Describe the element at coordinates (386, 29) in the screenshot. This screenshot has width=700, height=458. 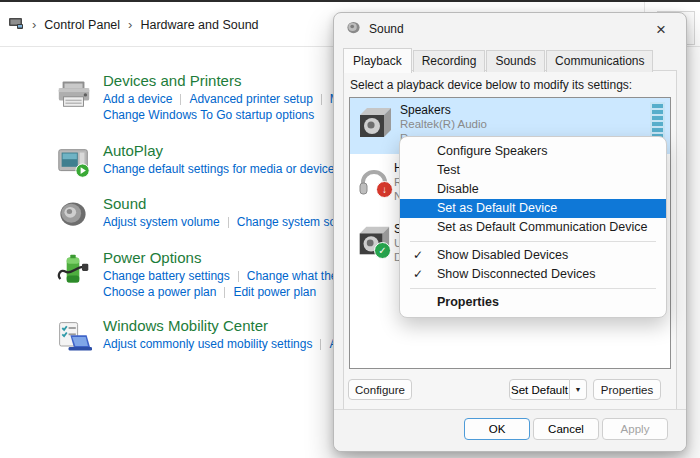
I see `dialog-title: Sound` at that location.